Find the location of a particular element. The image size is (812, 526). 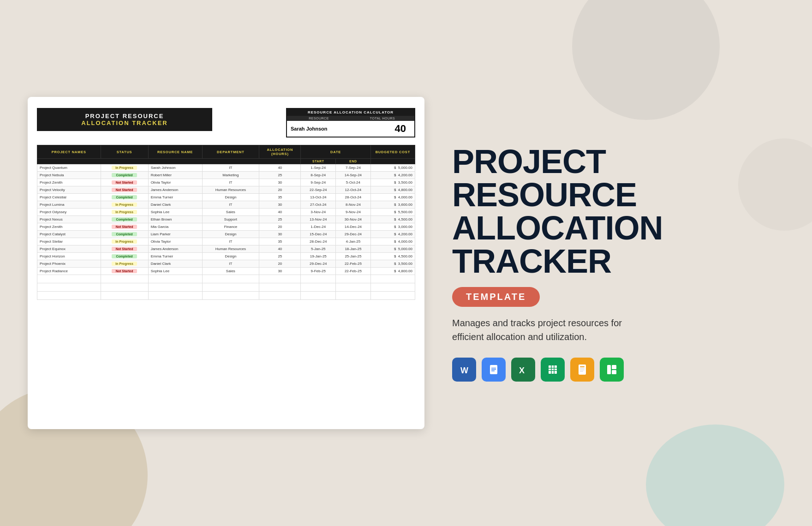

app-icon-sheets is located at coordinates (553, 370).